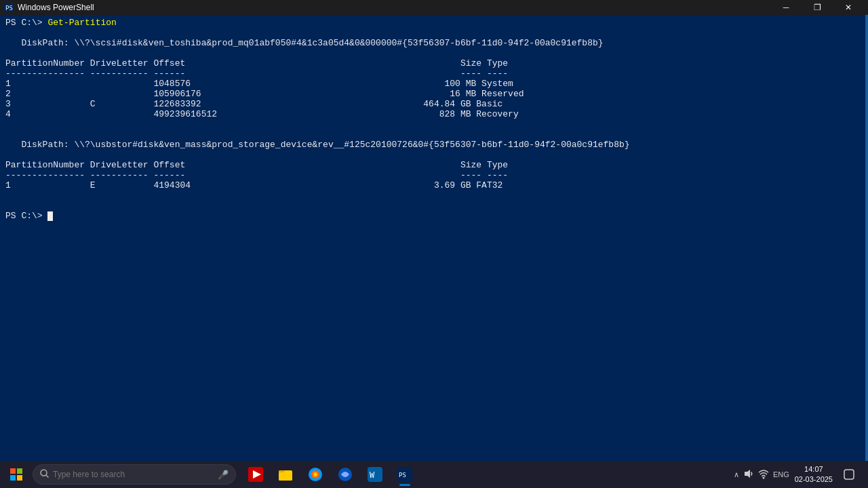 The image size is (868, 488). What do you see at coordinates (817, 7) in the screenshot?
I see `titlebar-controls: ─ ❐ ✕` at bounding box center [817, 7].